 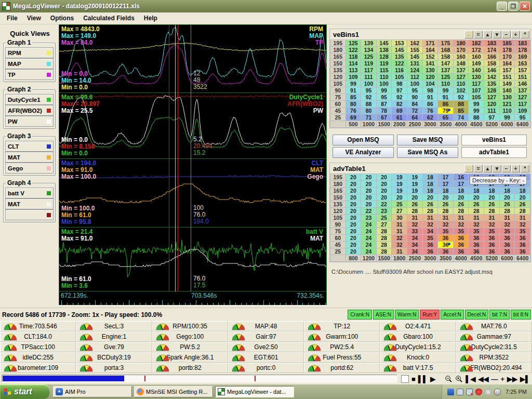 What do you see at coordinates (476, 44) in the screenshot?
I see `table-cell: 182` at bounding box center [476, 44].